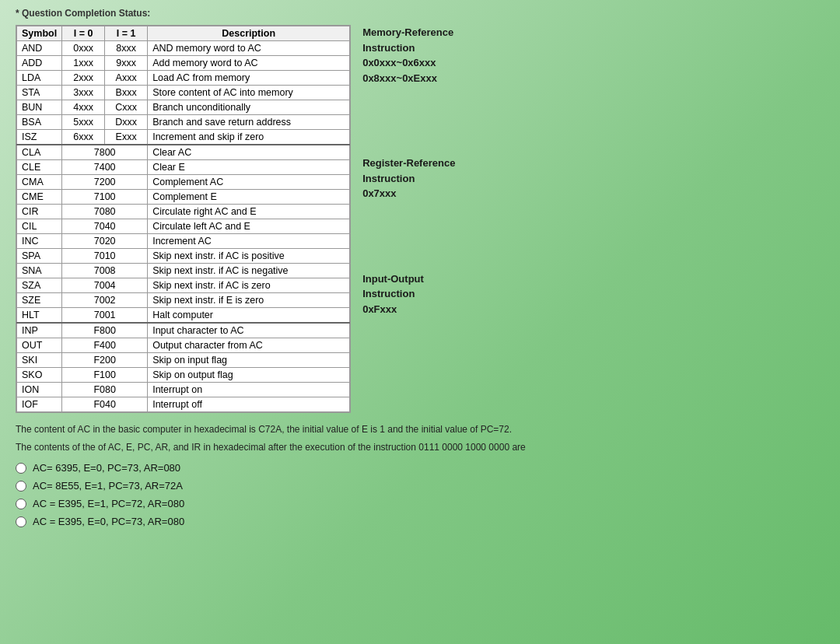 The image size is (840, 644). Describe the element at coordinates (105, 182) in the screenshot. I see `cell-code: 7200` at that location.